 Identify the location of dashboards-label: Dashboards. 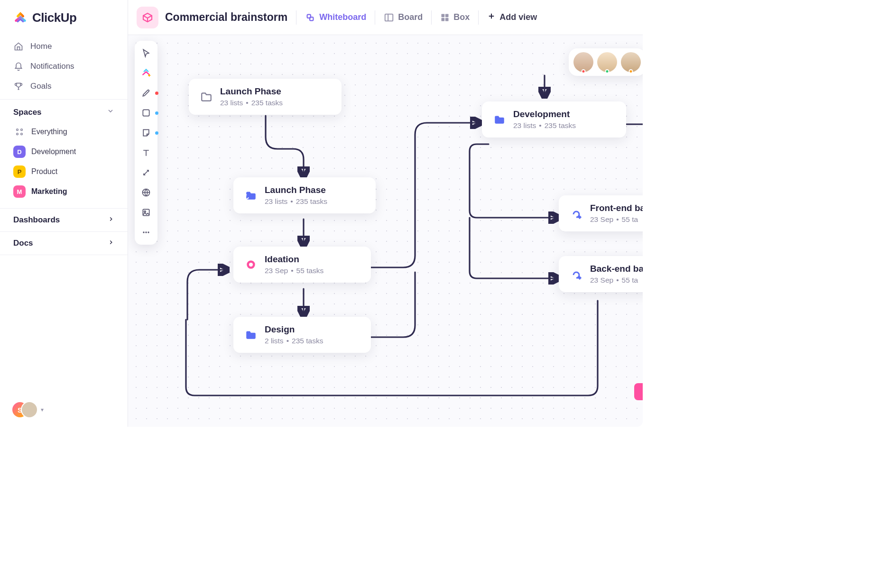
(37, 220).